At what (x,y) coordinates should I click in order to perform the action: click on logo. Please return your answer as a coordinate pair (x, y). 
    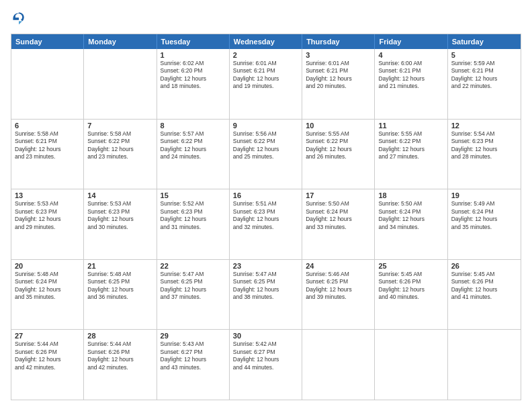
    Looking at the image, I should click on (20, 19).